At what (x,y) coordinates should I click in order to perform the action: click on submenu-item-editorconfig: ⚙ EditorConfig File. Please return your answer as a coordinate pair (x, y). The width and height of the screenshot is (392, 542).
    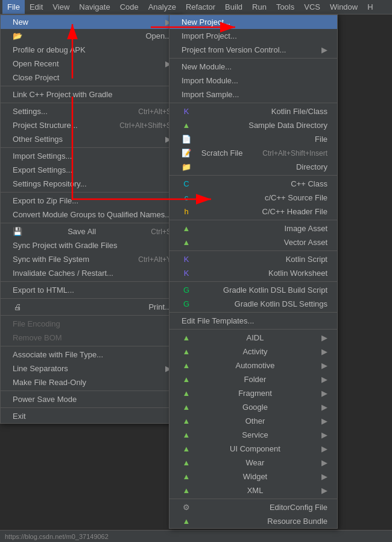
    Looking at the image, I should click on (253, 507).